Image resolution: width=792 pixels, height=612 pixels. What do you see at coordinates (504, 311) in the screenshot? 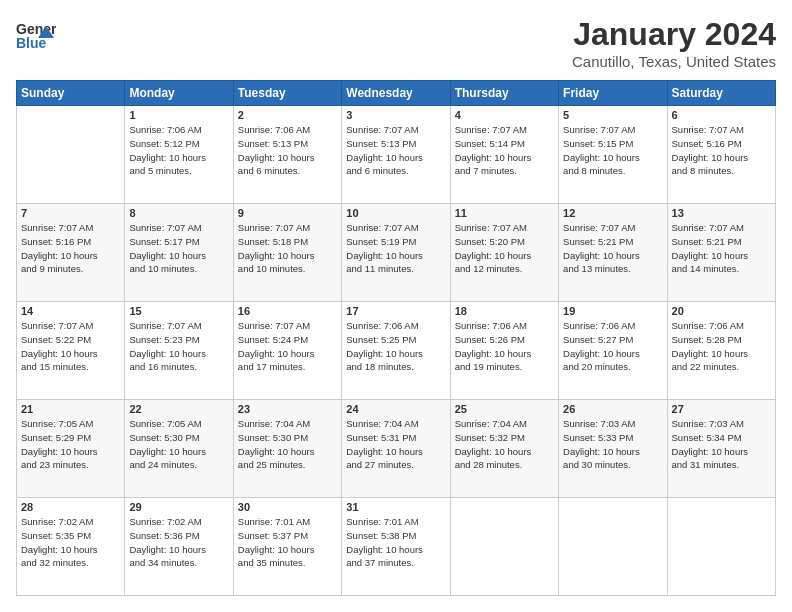
I see `day-number: 18` at bounding box center [504, 311].